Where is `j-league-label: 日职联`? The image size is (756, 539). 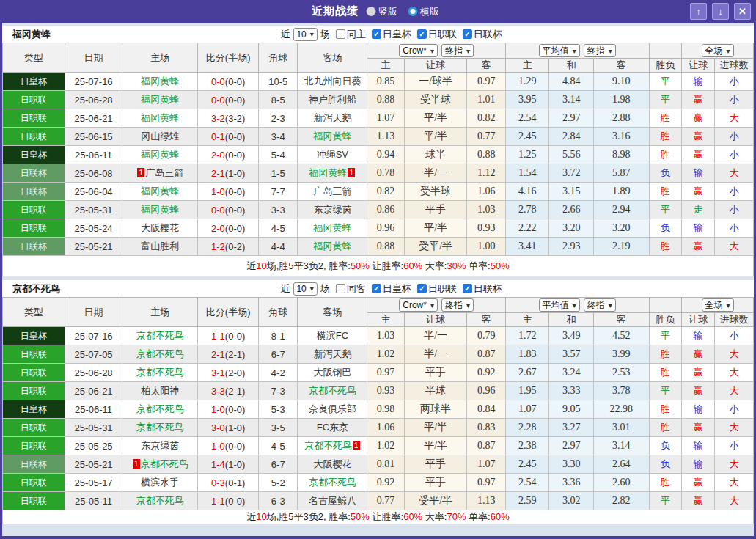
j-league-label: 日职联 is located at coordinates (443, 34).